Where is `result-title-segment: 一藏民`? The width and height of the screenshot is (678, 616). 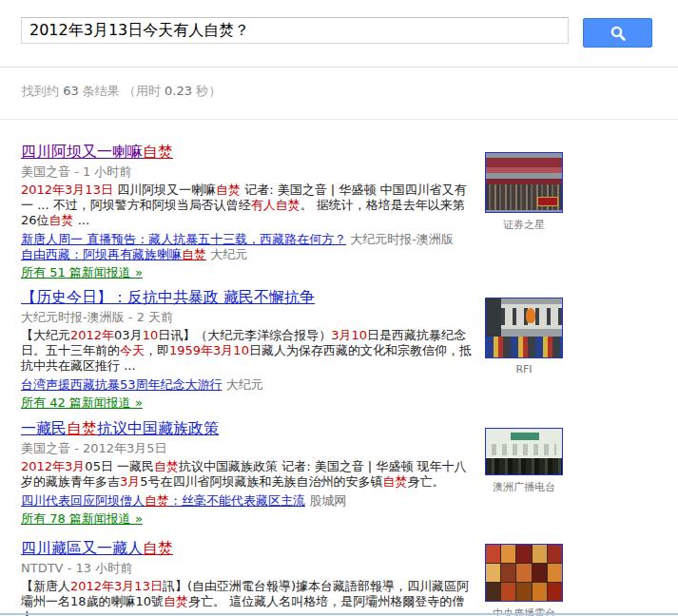 result-title-segment: 一藏民 is located at coordinates (44, 428).